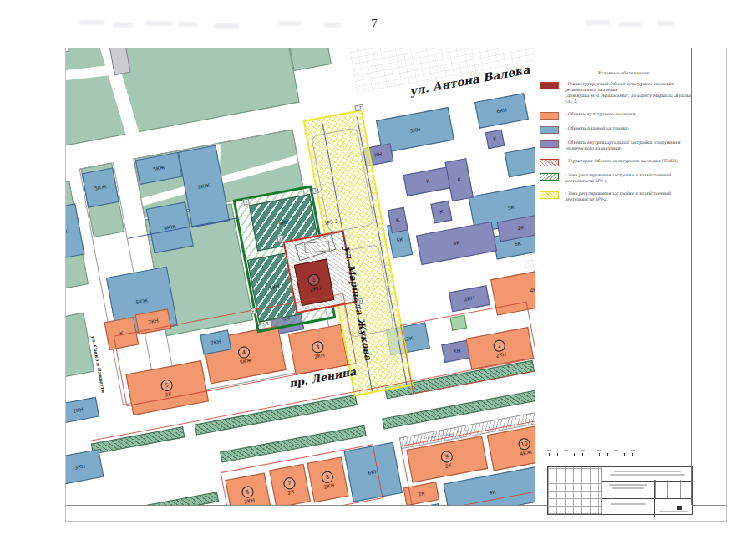  Describe the element at coordinates (276, 415) in the screenshot. I see `strip` at that location.